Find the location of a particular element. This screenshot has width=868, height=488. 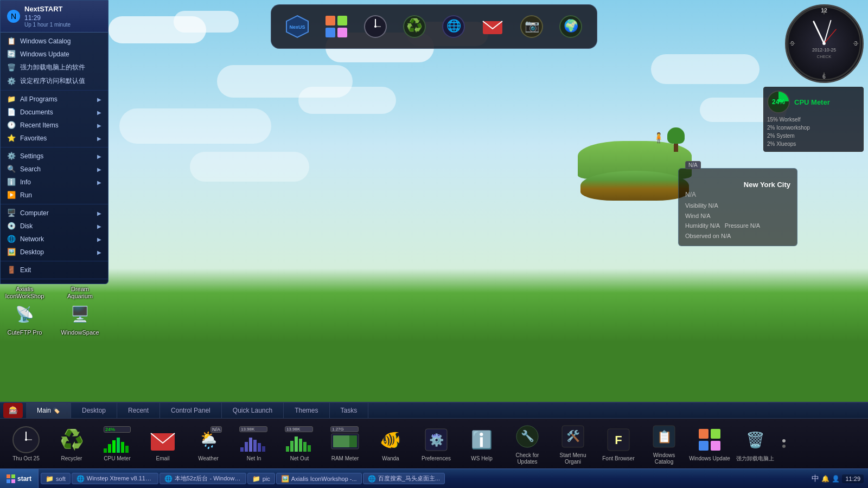

cpu-title: CPU Meter is located at coordinates (812, 102).